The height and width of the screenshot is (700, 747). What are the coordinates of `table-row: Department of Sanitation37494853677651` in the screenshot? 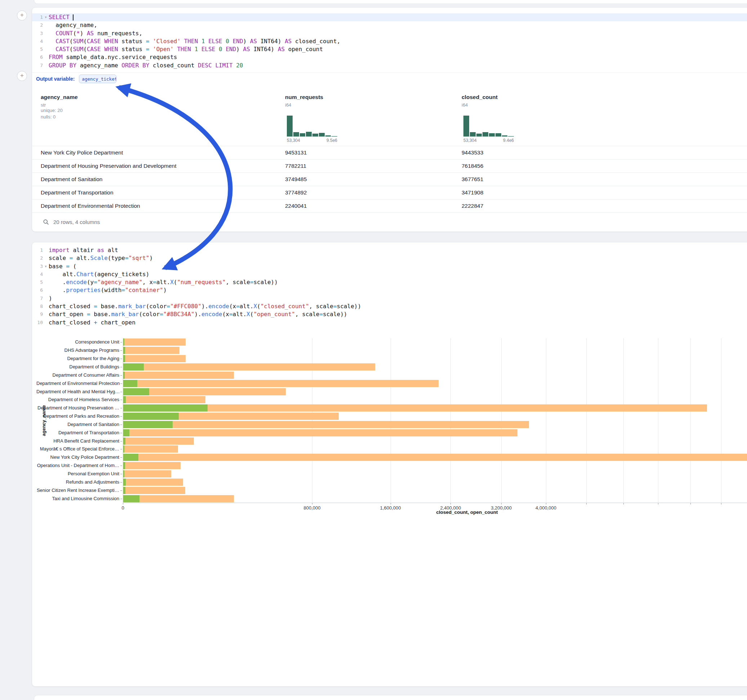 It's located at (389, 180).